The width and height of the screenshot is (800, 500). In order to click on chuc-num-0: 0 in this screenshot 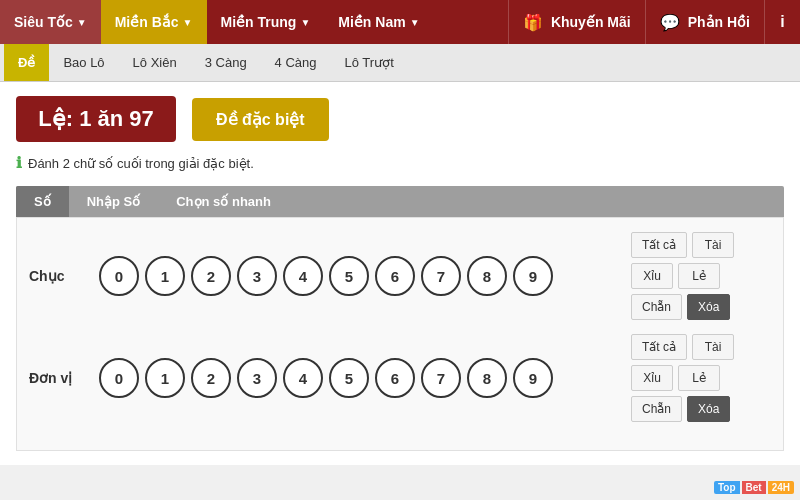, I will do `click(119, 276)`.